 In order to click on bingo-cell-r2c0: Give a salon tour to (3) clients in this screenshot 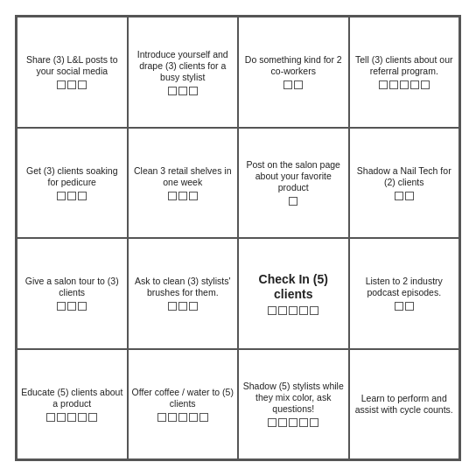, I will do `click(72, 294)`.